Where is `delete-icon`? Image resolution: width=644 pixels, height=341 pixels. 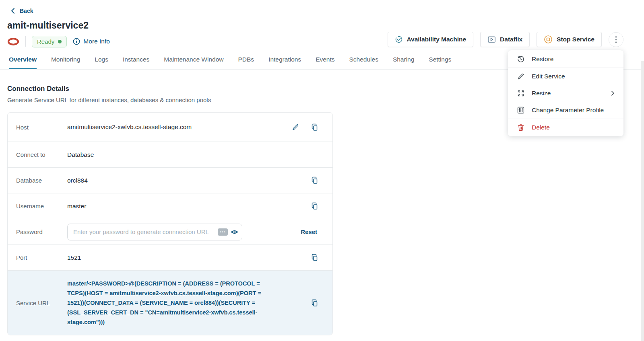 delete-icon is located at coordinates (521, 127).